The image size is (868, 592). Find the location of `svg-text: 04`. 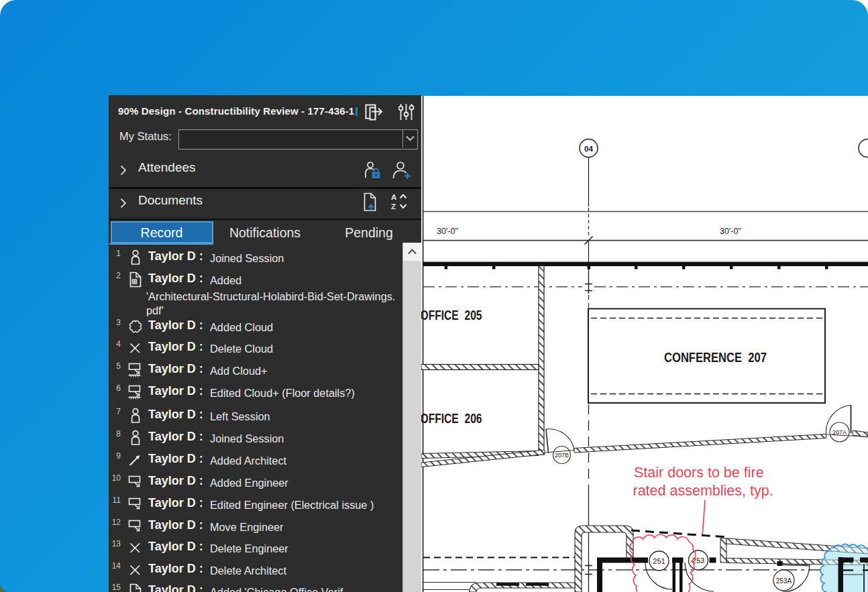

svg-text: 04 is located at coordinates (589, 149).